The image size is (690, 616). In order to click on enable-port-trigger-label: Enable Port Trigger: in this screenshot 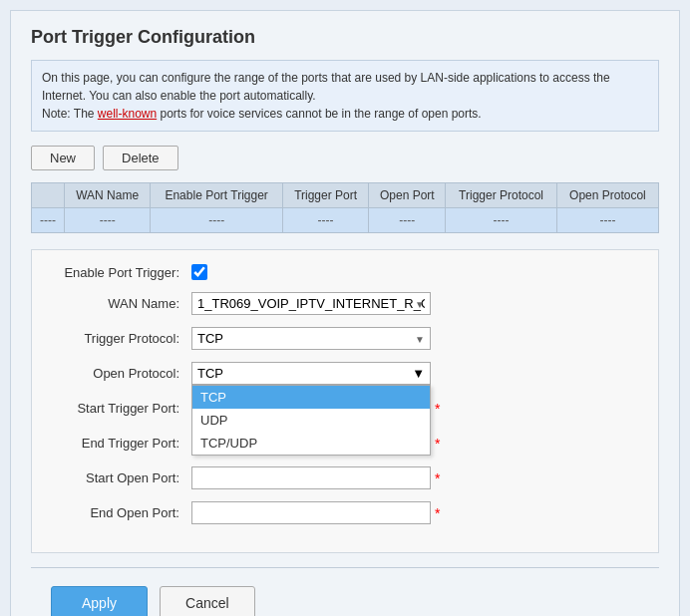, I will do `click(122, 273)`.